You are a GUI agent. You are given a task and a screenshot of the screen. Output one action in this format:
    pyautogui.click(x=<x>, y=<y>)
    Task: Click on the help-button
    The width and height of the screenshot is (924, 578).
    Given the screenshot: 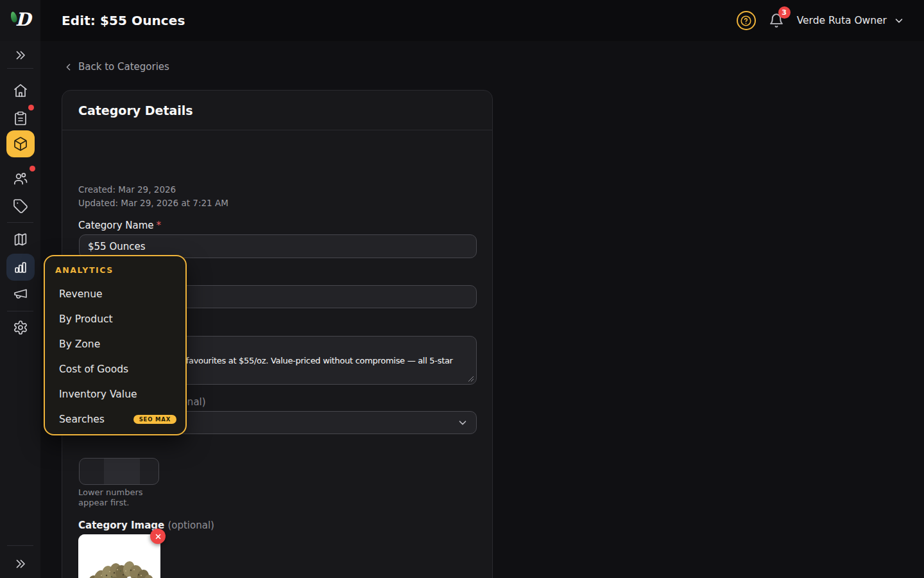 What is the action you would take?
    pyautogui.click(x=746, y=21)
    